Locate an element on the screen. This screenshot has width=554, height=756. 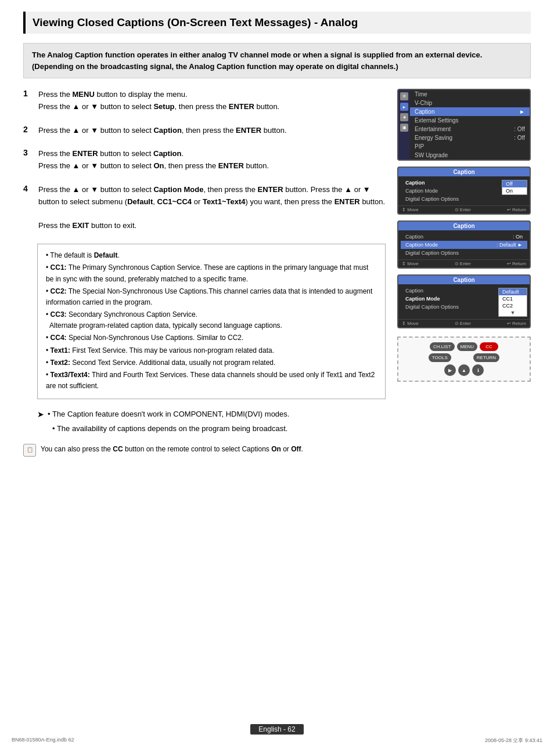
screen-4-nav: ⇕ Move⊙ Enter↩ Return is located at coordinates (464, 323).